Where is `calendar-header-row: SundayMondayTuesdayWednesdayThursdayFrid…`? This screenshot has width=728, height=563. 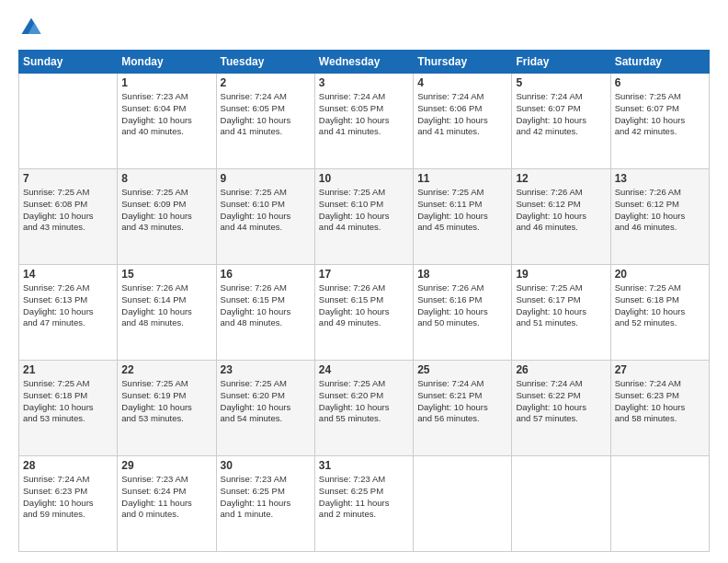 calendar-header-row: SundayMondayTuesdayWednesdayThursdayFrid… is located at coordinates (364, 63).